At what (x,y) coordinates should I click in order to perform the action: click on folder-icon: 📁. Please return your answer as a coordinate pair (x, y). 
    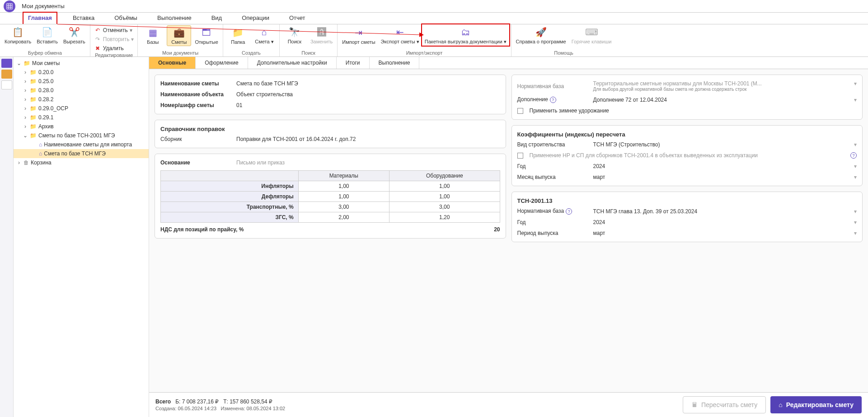
    Looking at the image, I should click on (33, 136).